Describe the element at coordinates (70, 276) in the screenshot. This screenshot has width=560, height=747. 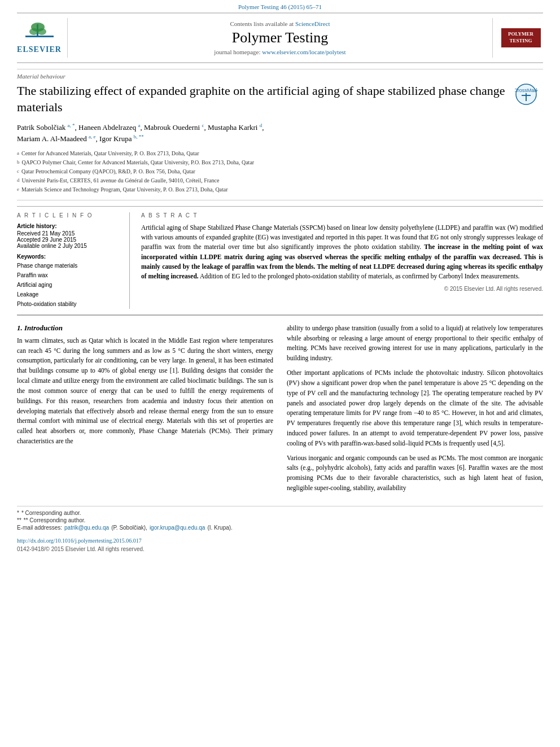
I see `keyword-2: Paraffin wax` at that location.